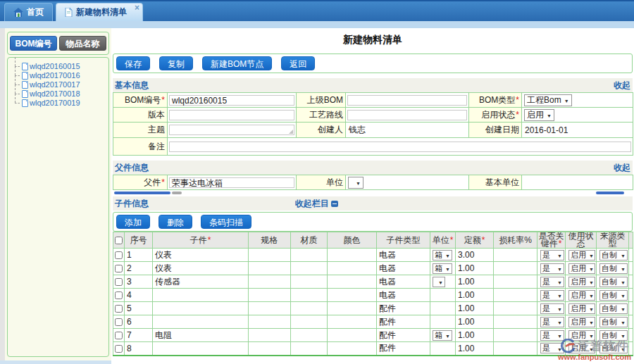  What do you see at coordinates (498, 115) in the screenshot?
I see `enable-status-label: 启用状态` at bounding box center [498, 115].